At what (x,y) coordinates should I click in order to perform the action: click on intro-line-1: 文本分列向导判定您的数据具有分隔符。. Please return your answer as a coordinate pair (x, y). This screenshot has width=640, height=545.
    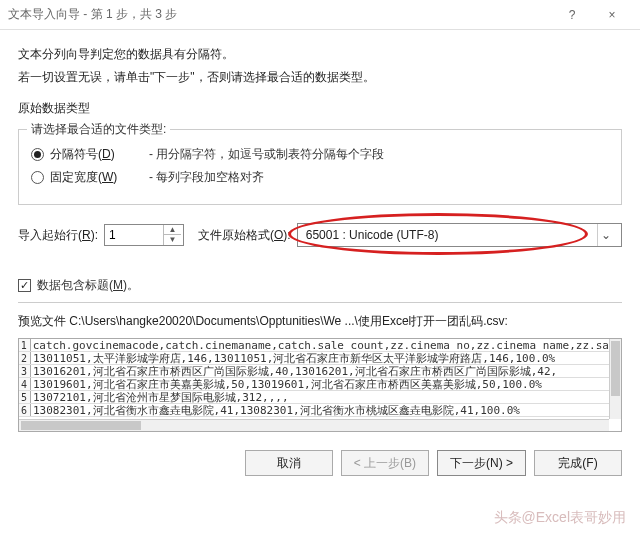
    Looking at the image, I should click on (320, 54).